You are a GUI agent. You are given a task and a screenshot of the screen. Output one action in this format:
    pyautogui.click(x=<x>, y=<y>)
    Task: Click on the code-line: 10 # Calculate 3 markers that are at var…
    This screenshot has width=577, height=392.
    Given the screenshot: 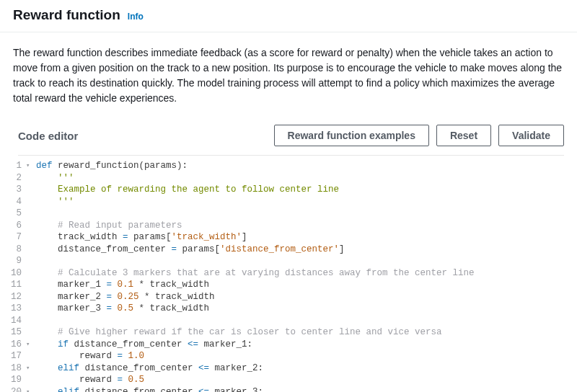 What is the action you would take?
    pyautogui.click(x=288, y=274)
    